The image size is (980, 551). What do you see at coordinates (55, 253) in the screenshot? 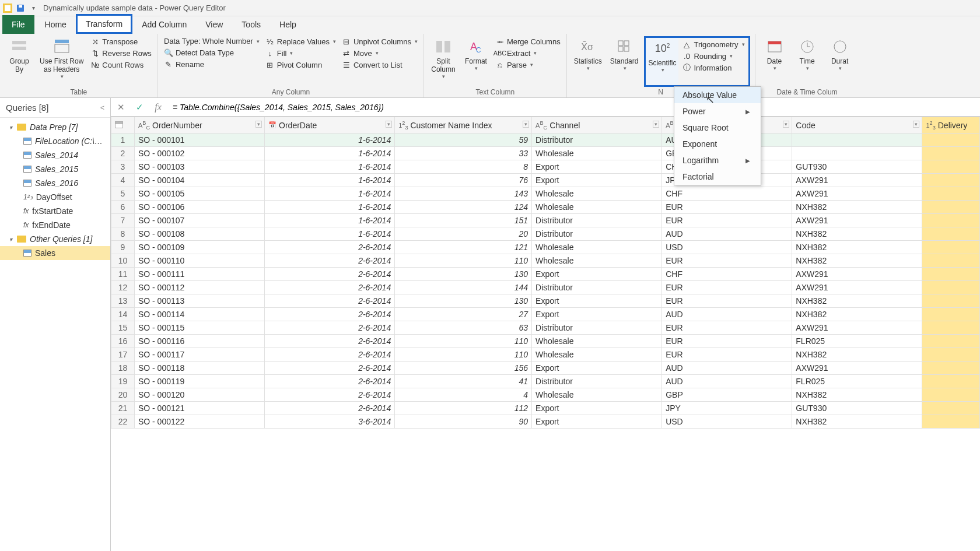
I see `query-sales: Sales` at bounding box center [55, 253].